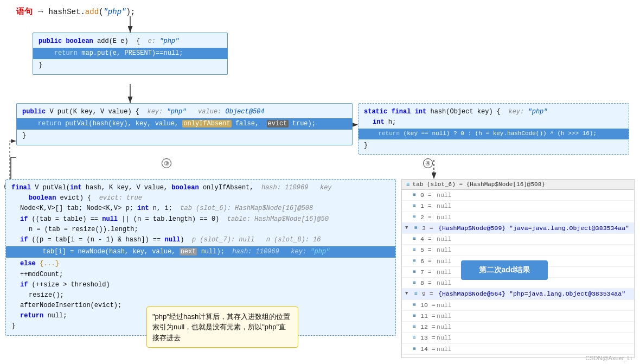 The image size is (640, 364). What do you see at coordinates (494, 134) in the screenshot?
I see `box3-line3: return (key == null) ? 0 : (h = key.hash…` at bounding box center [494, 134].